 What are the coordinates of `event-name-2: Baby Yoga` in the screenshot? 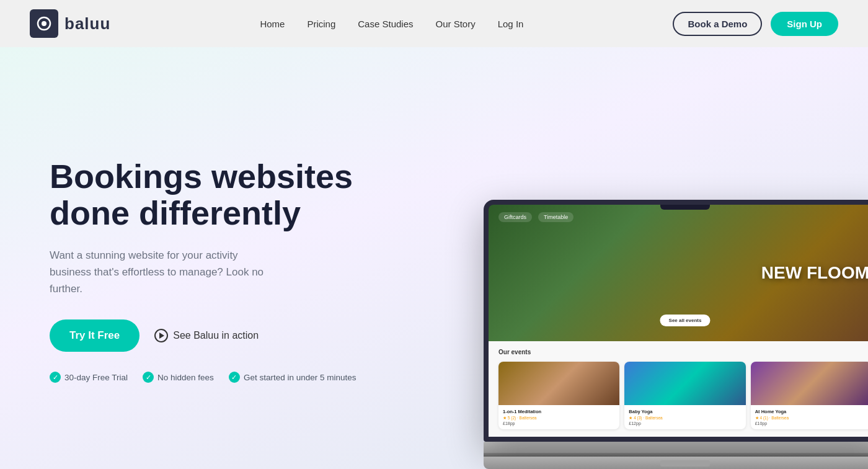 It's located at (684, 412).